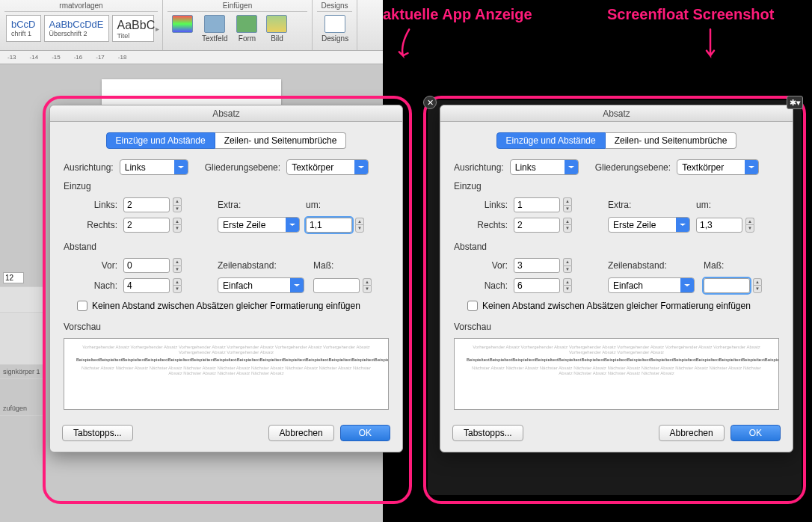 The image size is (812, 522). What do you see at coordinates (479, 168) in the screenshot?
I see `alignment-label: Ausrichtung:` at bounding box center [479, 168].